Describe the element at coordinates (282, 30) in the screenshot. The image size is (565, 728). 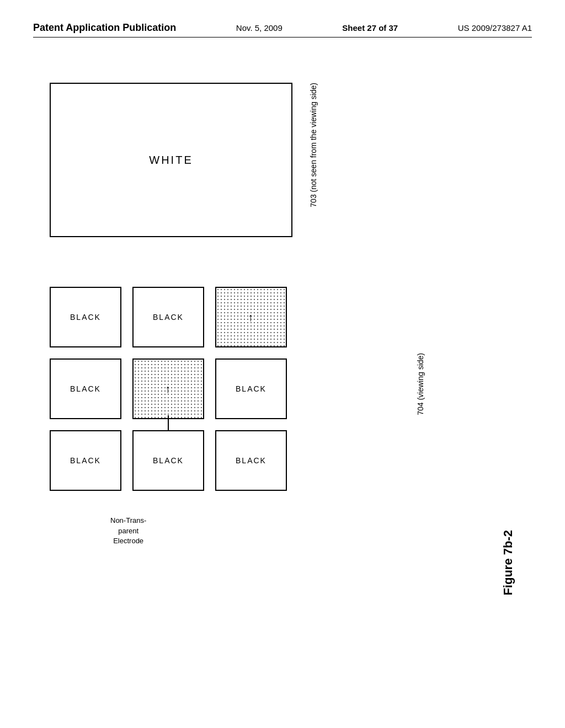
I see `page-header: Patent Application Publication Nov. 5, 2…` at that location.